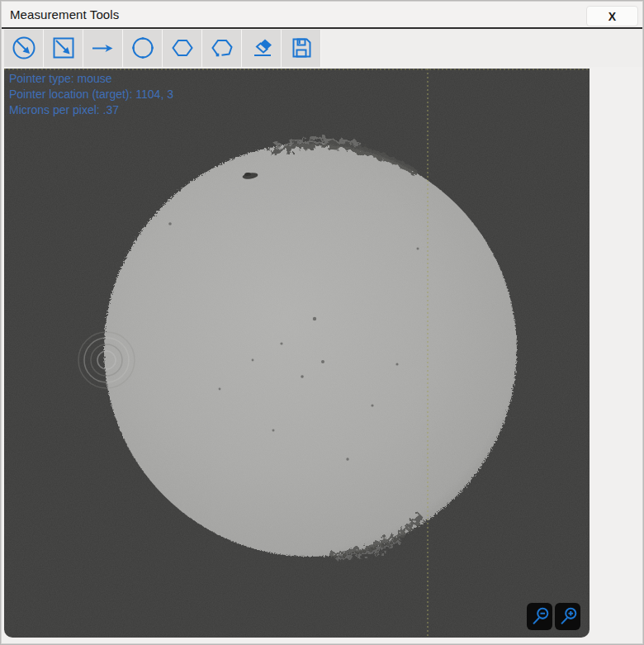  I want to click on status-overlay: Pointer type: mouse Pointer location (ta…, so click(91, 94).